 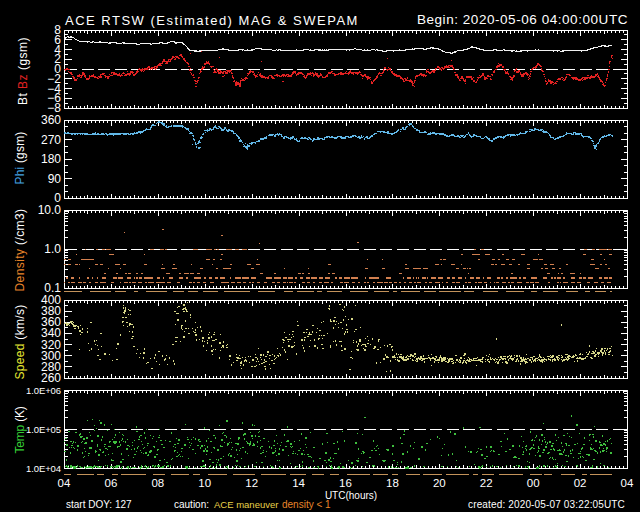 What do you see at coordinates (50, 210) in the screenshot?
I see `svg-text: 10.0` at bounding box center [50, 210].